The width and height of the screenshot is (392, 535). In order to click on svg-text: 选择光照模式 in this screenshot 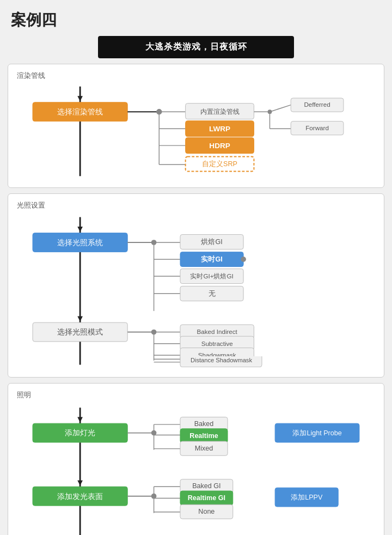, I will do `click(80, 332)`.